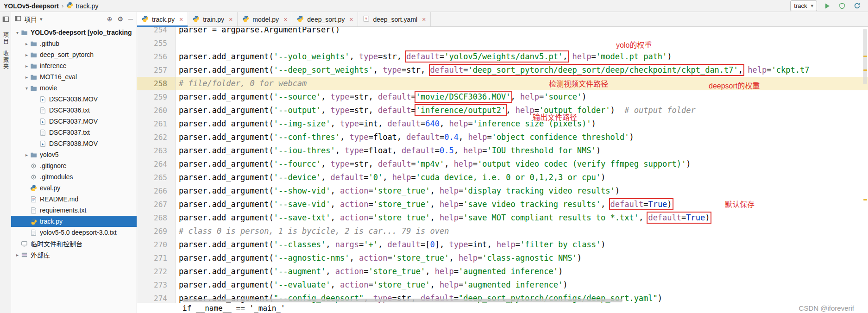 This screenshot has height=313, width=868. What do you see at coordinates (31, 19) in the screenshot?
I see `project-panel-title: 项目` at bounding box center [31, 19].